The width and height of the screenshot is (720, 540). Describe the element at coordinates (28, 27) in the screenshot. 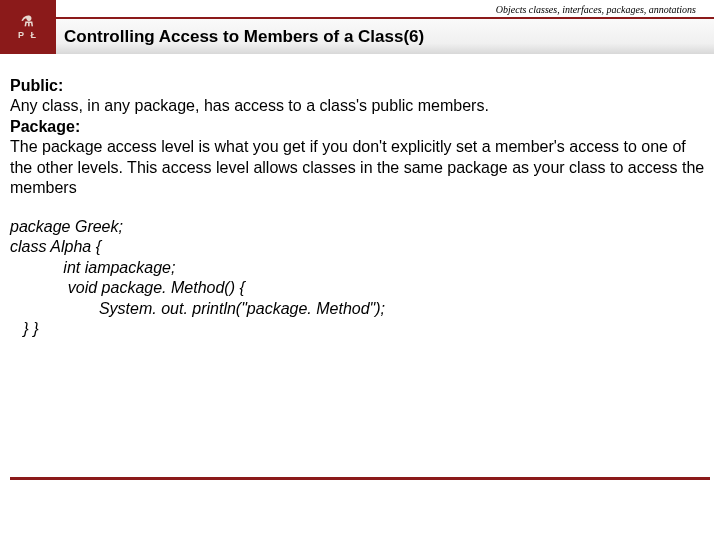

I see `logo-text: ⚗ P Ł` at that location.